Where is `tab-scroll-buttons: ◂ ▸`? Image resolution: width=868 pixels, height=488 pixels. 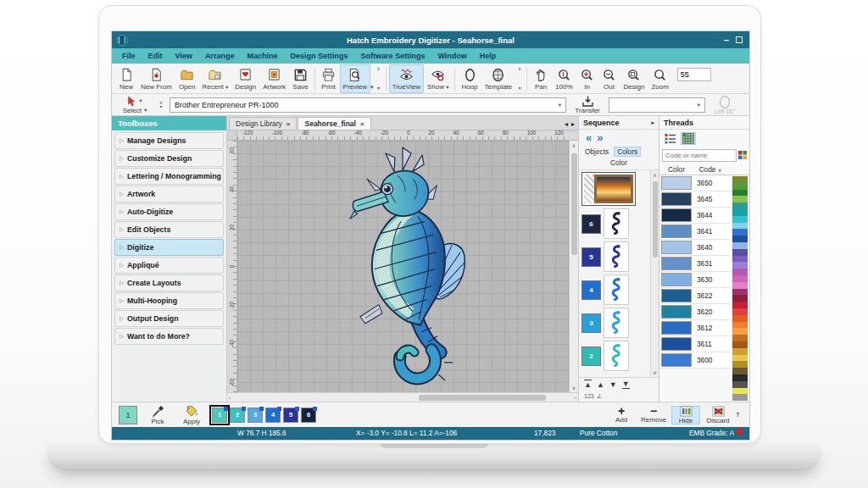
tab-scroll-buttons: ◂ ▸ is located at coordinates (571, 125).